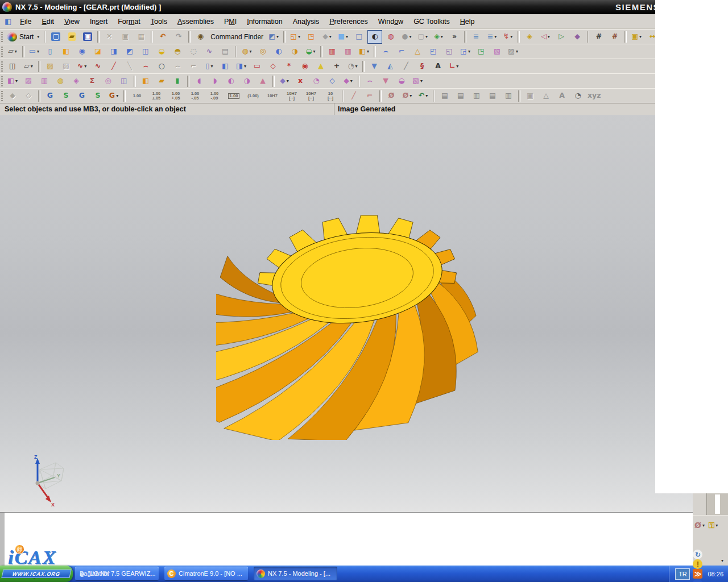  I want to click on trimmed-sheet-button: ◐, so click(231, 81).